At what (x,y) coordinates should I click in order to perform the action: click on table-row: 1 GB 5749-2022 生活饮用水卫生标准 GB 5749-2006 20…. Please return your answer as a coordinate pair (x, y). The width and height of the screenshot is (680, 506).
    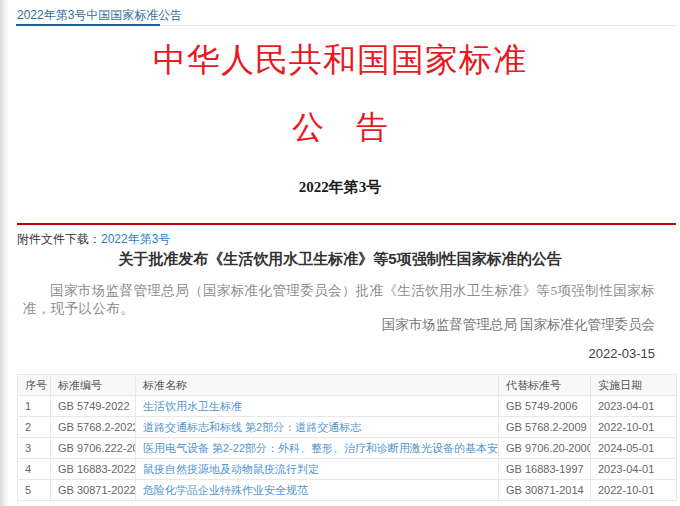
    Looking at the image, I should click on (348, 406).